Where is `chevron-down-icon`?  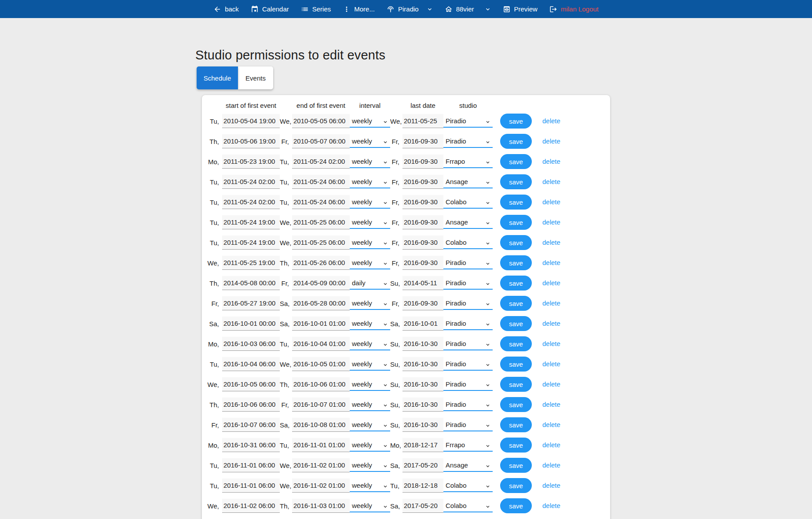
chevron-down-icon is located at coordinates (488, 9).